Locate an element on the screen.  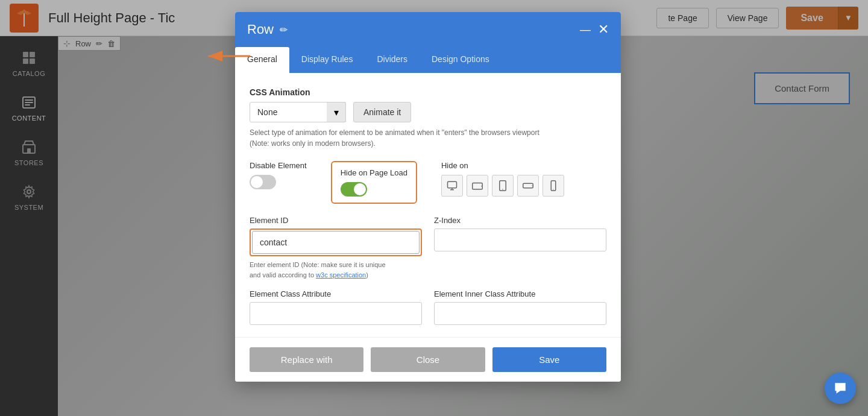
tab-general: General is located at coordinates (262, 60).